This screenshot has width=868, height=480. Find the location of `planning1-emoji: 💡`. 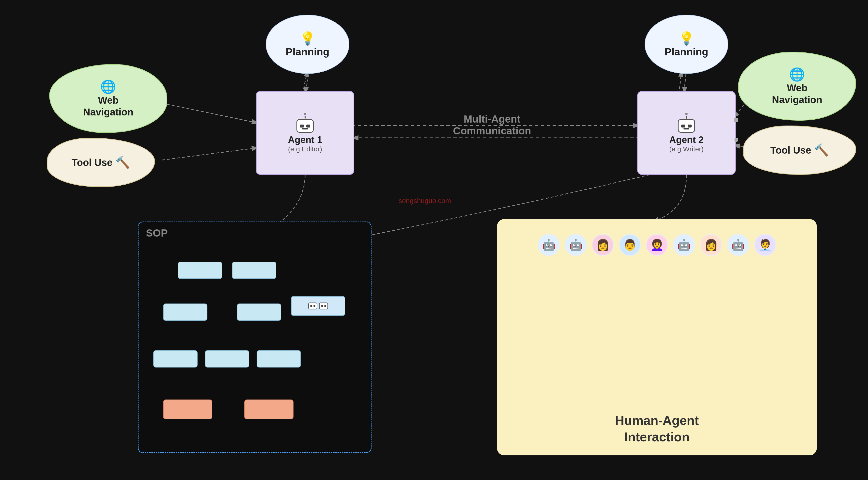

planning1-emoji: 💡 is located at coordinates (308, 38).